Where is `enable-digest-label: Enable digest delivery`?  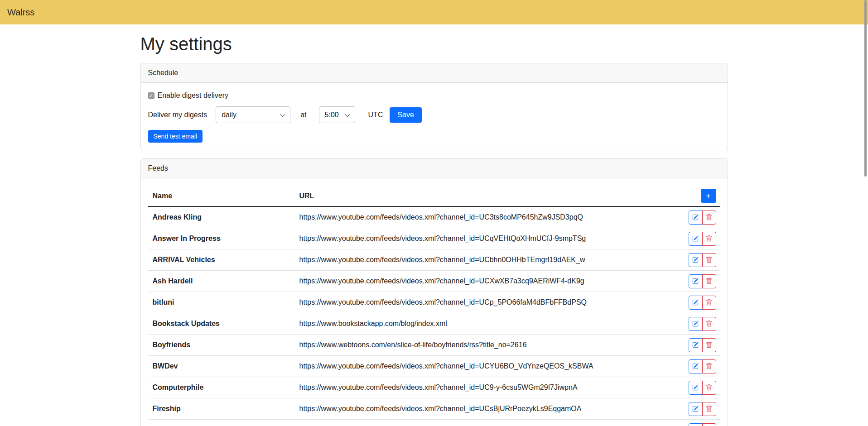 enable-digest-label: Enable digest delivery is located at coordinates (193, 96).